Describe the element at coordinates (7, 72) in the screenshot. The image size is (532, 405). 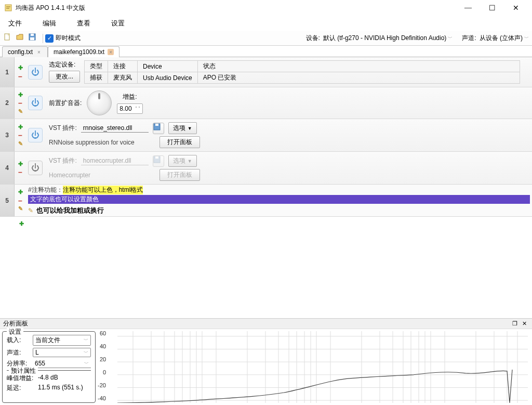
I see `row-number: 1` at that location.